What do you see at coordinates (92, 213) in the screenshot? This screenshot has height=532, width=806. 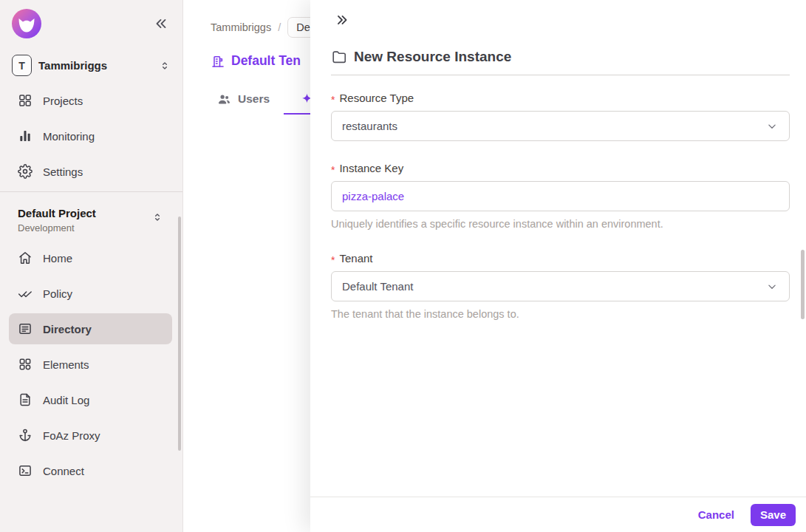 I see `project-selector: Default Project Development` at bounding box center [92, 213].